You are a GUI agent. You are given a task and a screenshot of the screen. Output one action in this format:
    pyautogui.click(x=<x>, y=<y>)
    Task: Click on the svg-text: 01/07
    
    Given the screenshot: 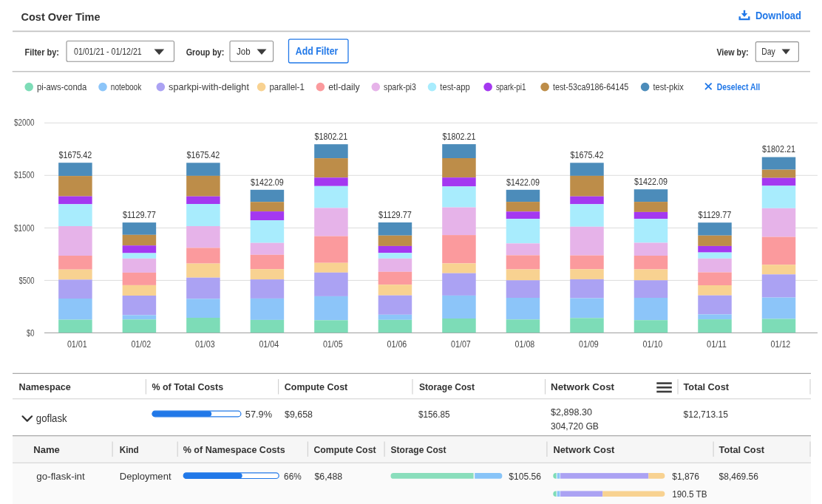 What is the action you would take?
    pyautogui.click(x=461, y=344)
    